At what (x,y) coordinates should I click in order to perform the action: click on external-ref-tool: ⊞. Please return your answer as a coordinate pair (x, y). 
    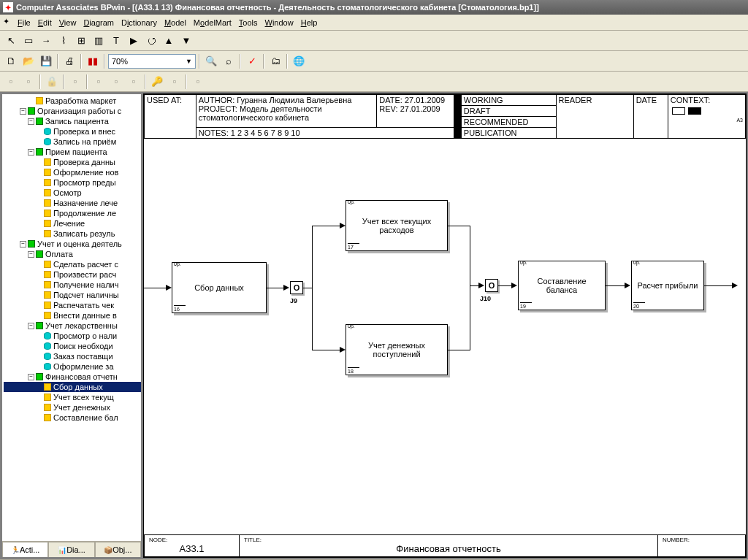
    Looking at the image, I should click on (81, 41).